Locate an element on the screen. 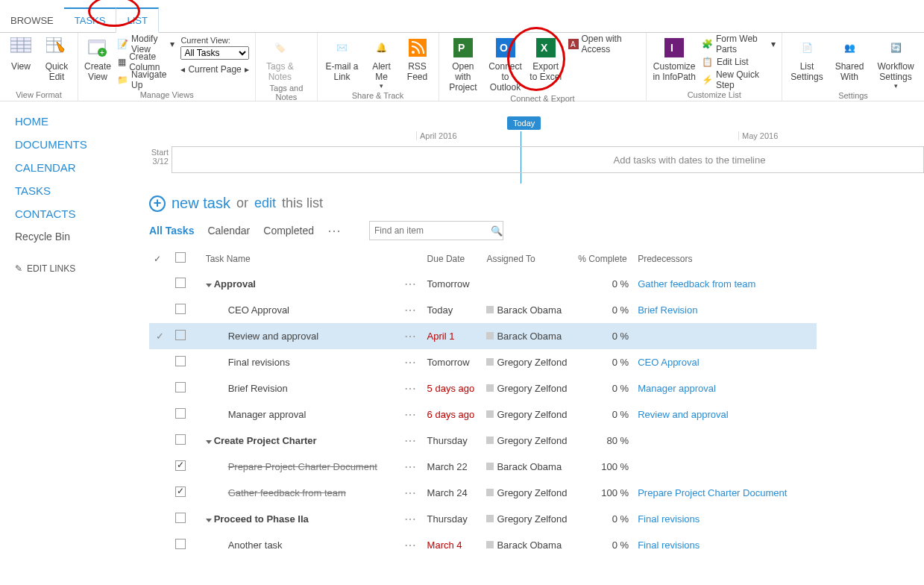 Image resolution: width=924 pixels, height=585 pixels. export-excel-button: XExport to Excel is located at coordinates (546, 59).